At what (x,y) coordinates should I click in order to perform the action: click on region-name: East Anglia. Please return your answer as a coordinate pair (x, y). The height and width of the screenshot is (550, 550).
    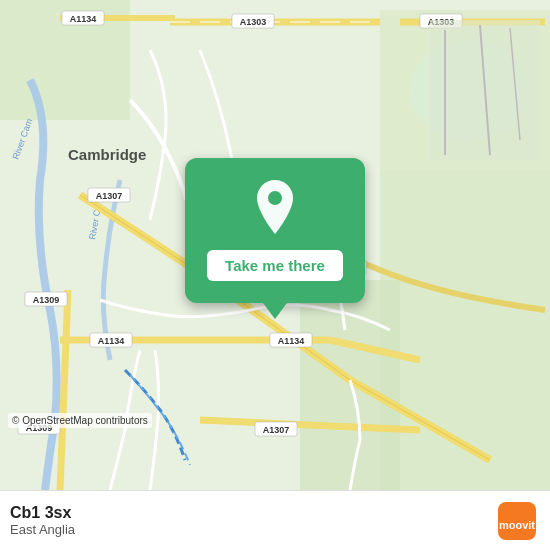
    Looking at the image, I should click on (42, 530).